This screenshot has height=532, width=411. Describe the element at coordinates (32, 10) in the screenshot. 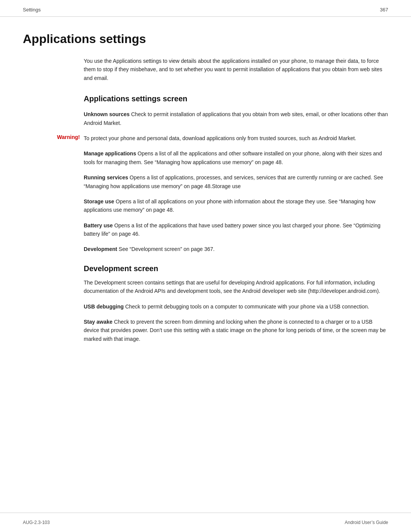

I see `header-section-label: Settings` at that location.